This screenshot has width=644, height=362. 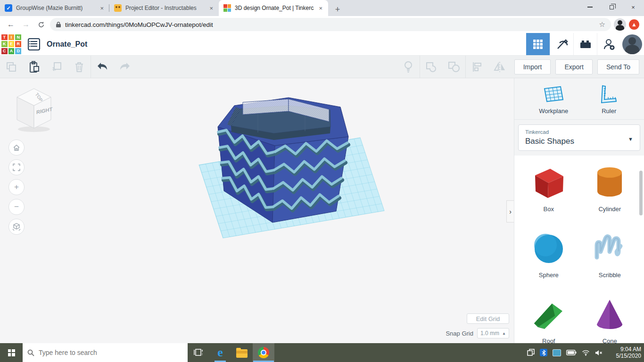 What do you see at coordinates (611, 7) in the screenshot?
I see `window-controls: ×` at bounding box center [611, 7].